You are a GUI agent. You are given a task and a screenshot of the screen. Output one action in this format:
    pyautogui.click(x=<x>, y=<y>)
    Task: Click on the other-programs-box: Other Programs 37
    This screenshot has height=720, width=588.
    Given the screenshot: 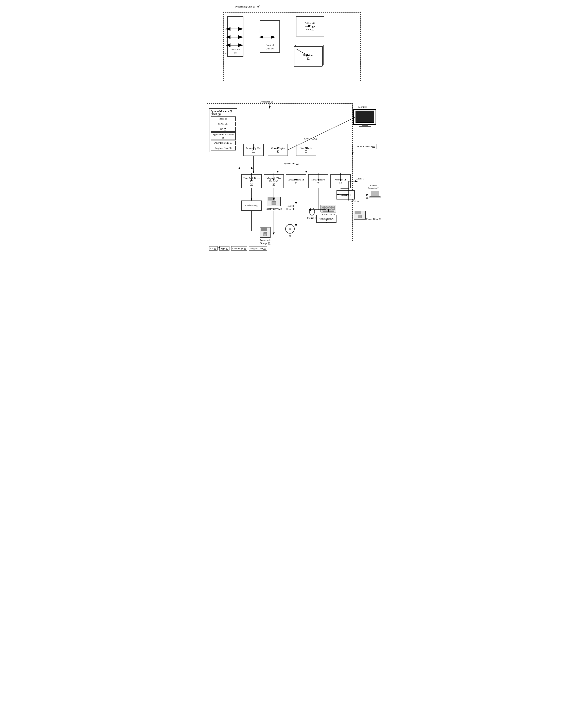 What is the action you would take?
    pyautogui.click(x=223, y=143)
    